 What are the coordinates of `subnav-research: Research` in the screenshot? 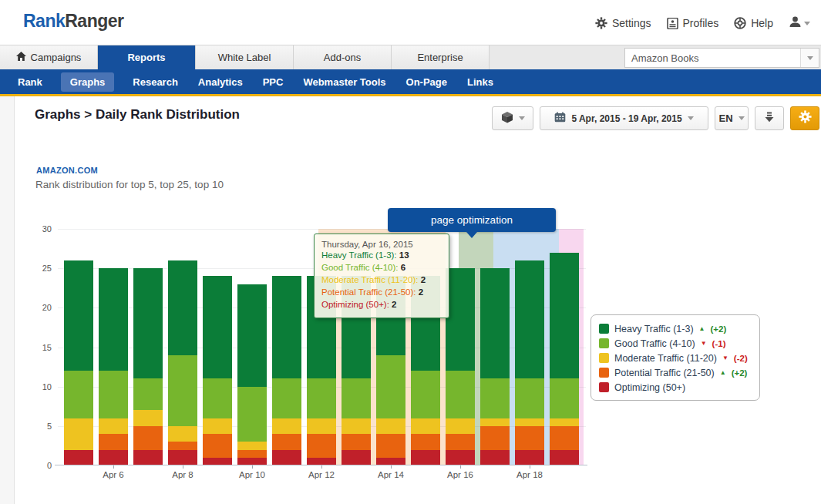 It's located at (156, 82).